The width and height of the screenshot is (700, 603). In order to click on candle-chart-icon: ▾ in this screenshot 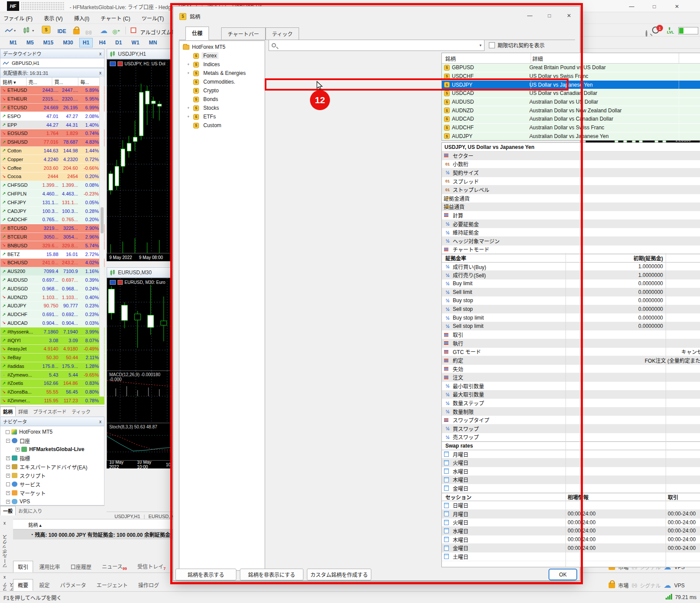, I will do `click(28, 30)`.